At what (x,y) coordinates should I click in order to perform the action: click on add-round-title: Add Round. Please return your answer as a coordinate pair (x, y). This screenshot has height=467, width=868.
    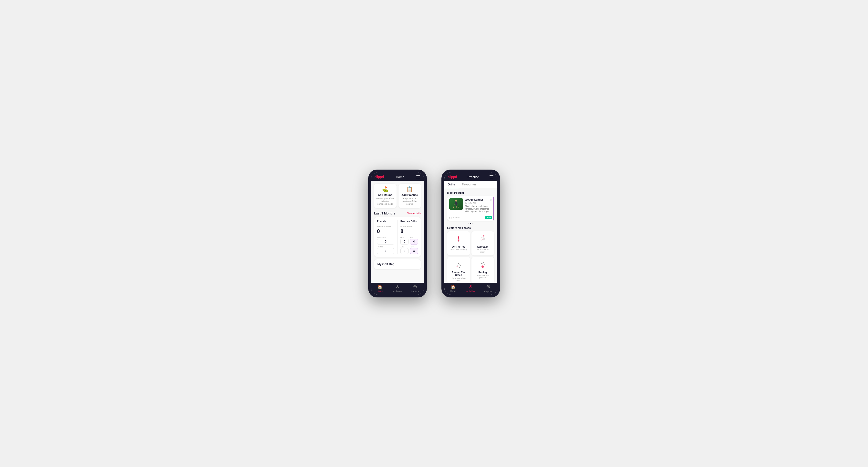
    Looking at the image, I should click on (385, 195).